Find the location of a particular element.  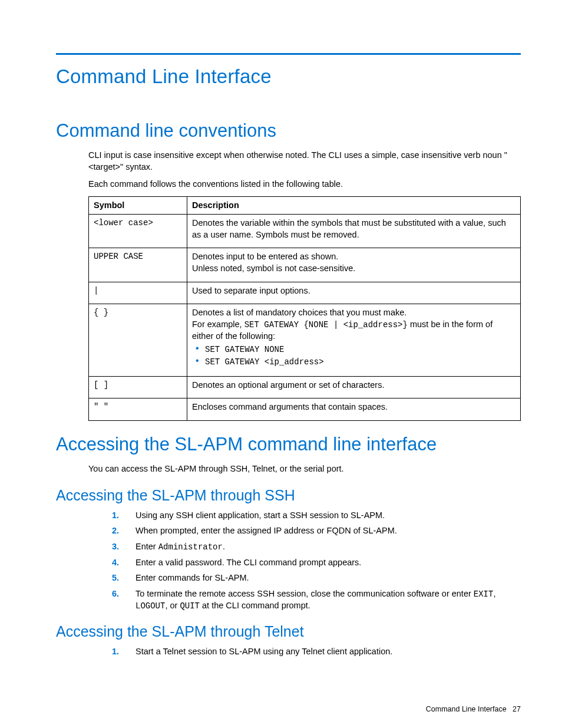

step-post: at the CLI command prompt. is located at coordinates (255, 605).